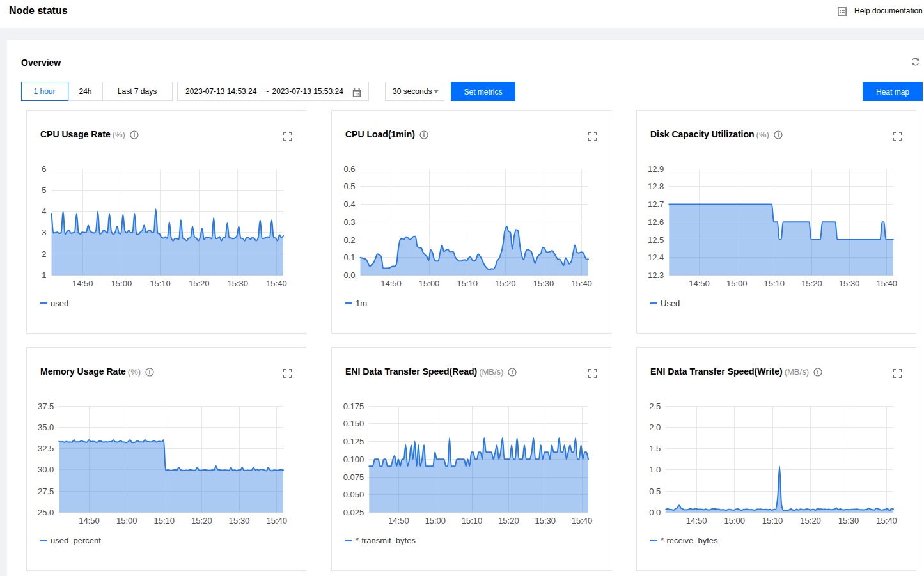 The width and height of the screenshot is (924, 576). What do you see at coordinates (46, 427) in the screenshot?
I see `svg-text: 35.0` at bounding box center [46, 427].